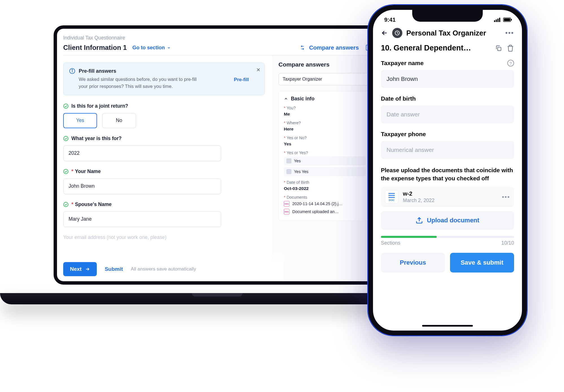 This screenshot has height=392, width=564. I want to click on dob-label: Date of birth, so click(447, 99).